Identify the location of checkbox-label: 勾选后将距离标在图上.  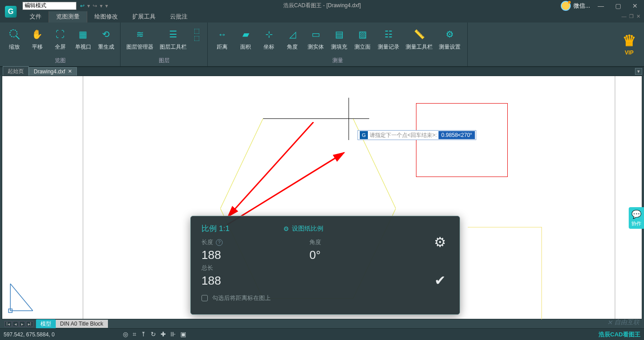
(242, 298).